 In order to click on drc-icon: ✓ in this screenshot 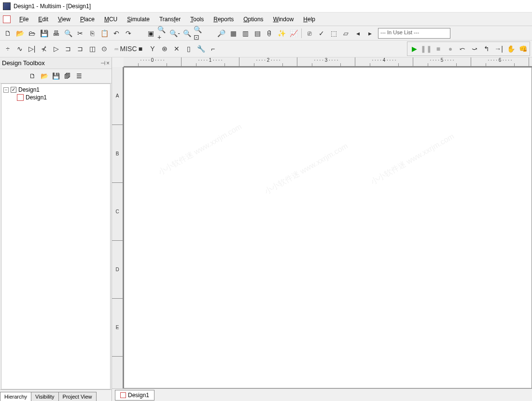, I will do `click(322, 33)`.